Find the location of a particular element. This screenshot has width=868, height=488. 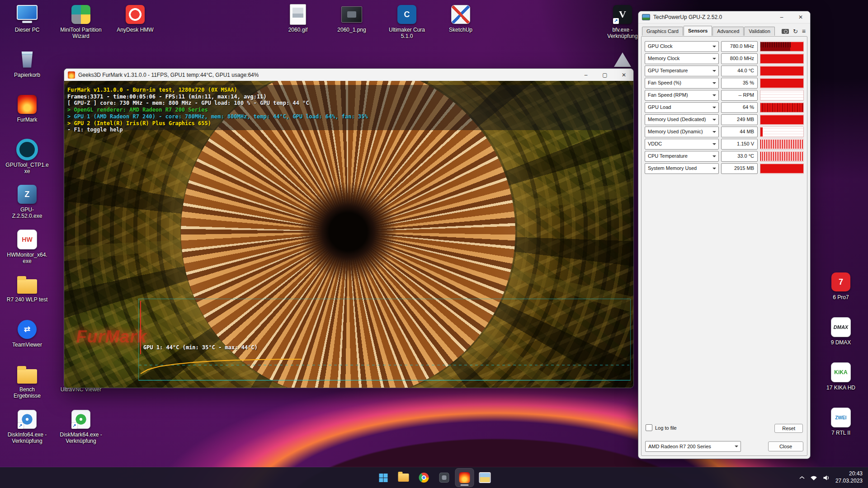

taskbar-furmark-button is located at coordinates (465, 478).